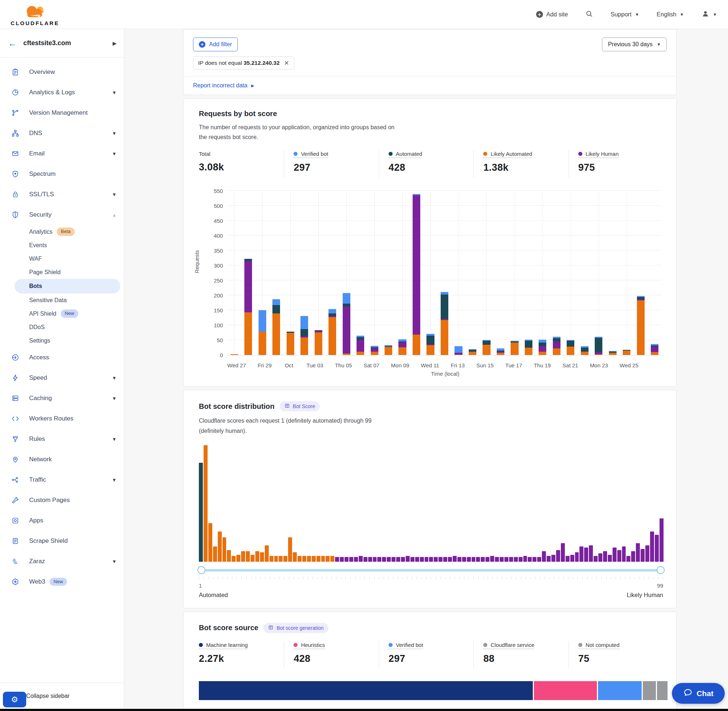 Image resolution: width=728 pixels, height=711 pixels. I want to click on source-segment-heuristics, so click(566, 691).